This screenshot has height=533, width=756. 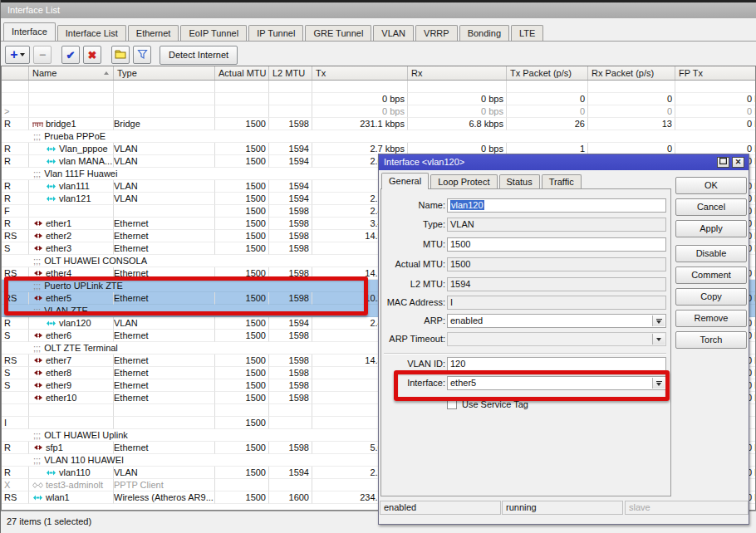 I want to click on cell-rxp, so click(x=631, y=86).